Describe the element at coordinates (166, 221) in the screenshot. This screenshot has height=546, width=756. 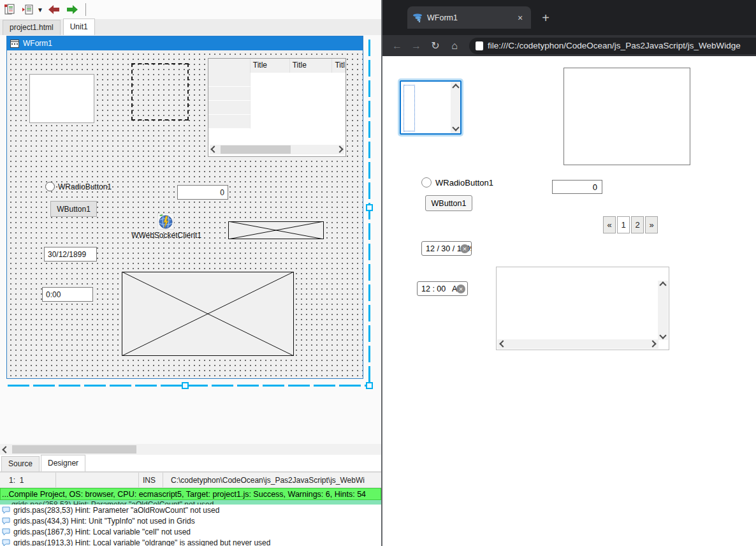
I see `websocket-client-icon` at that location.